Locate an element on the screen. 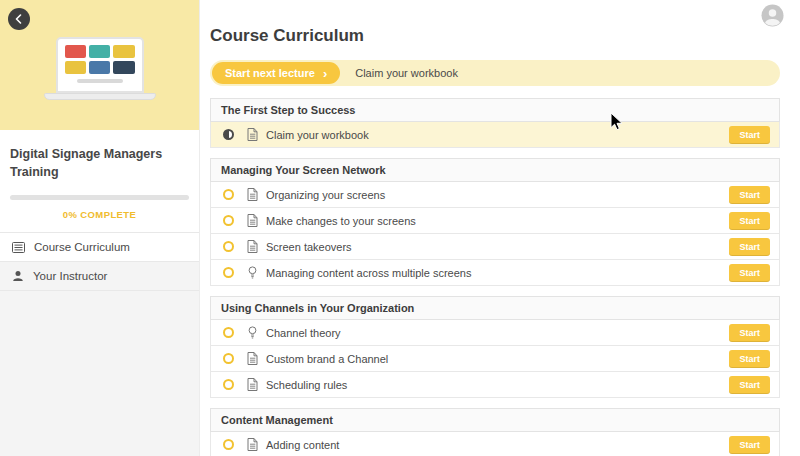 This screenshot has height=456, width=800. chevron-right-icon: › is located at coordinates (325, 74).